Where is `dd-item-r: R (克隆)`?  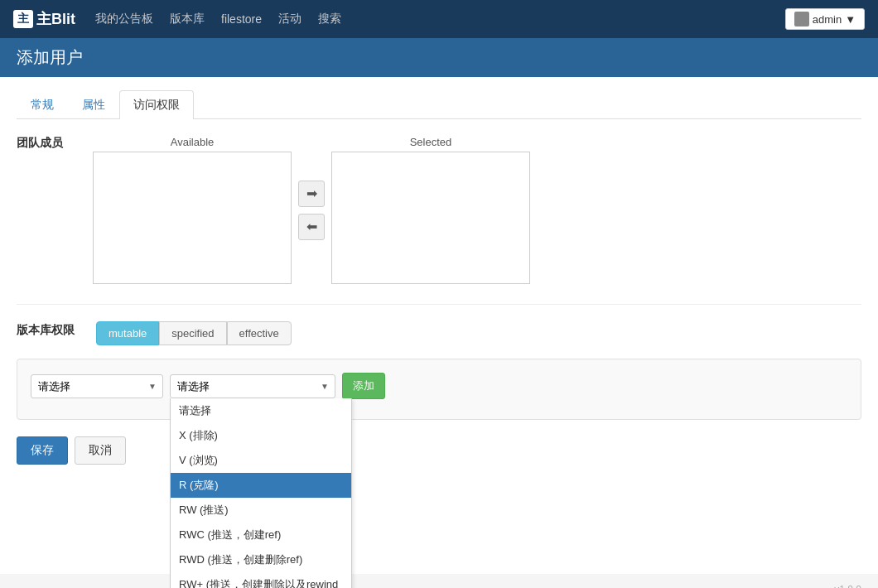 dd-item-r: R (克隆) is located at coordinates (261, 485).